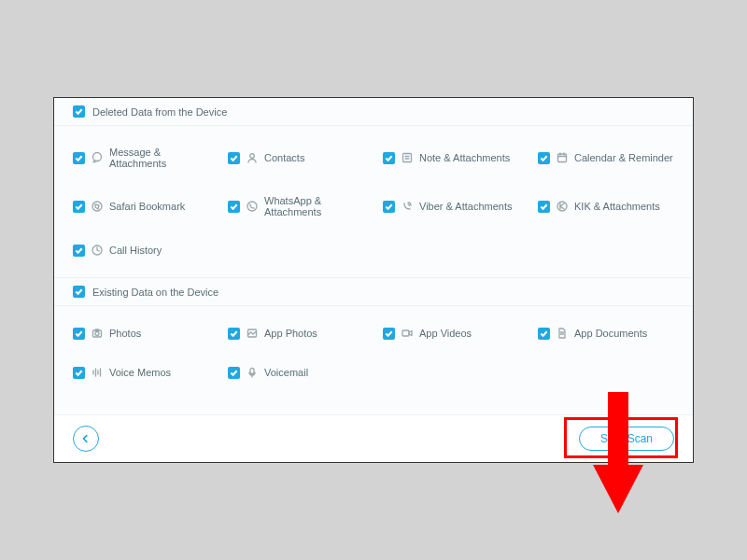  I want to click on section-deleted-header: Deleted Data from the Device, so click(374, 112).